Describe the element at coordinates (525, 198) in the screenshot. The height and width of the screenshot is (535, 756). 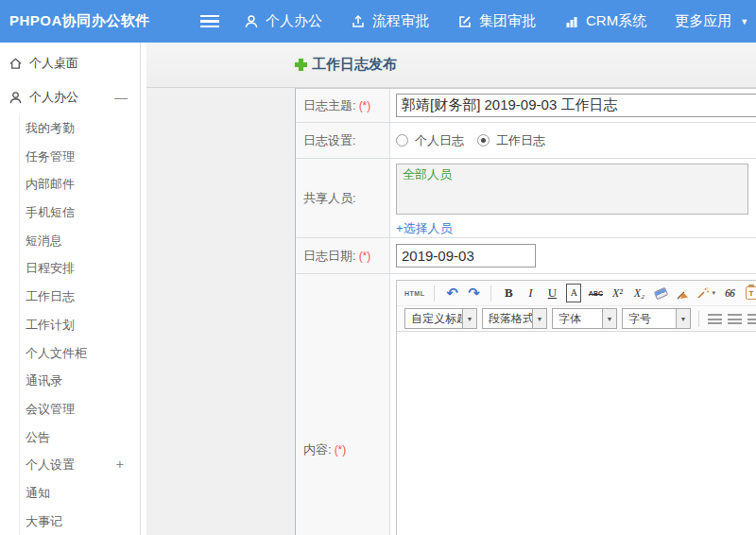
I see `form-row-share: 共享人员: 全部人员 +选择人员` at that location.